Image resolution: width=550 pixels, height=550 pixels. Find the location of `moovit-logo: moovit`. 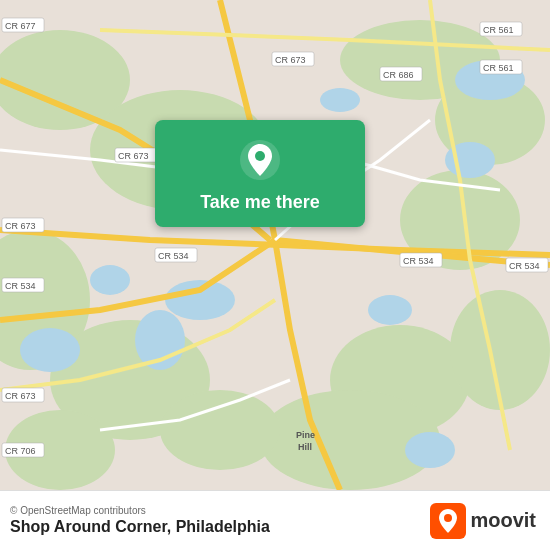

moovit-logo: moovit is located at coordinates (483, 521).